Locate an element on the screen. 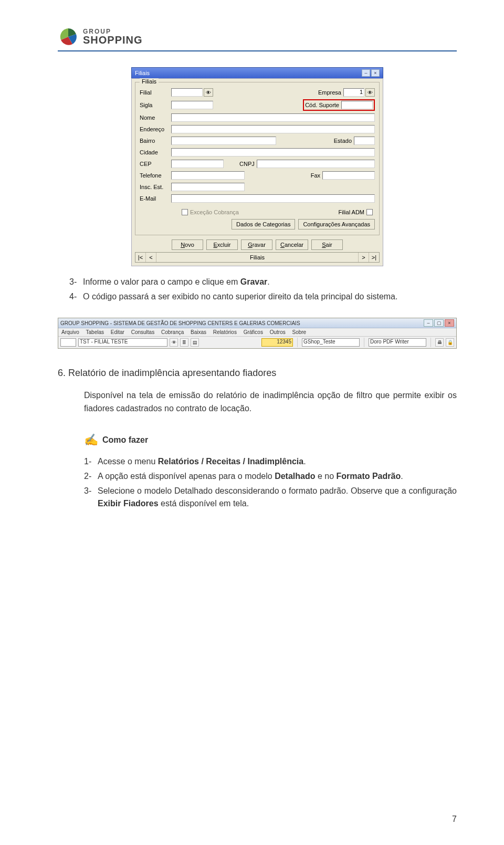  dialog-filiais: Filiais – × Filiais Filial 👁 Empresa 1 👁 is located at coordinates (257, 167).